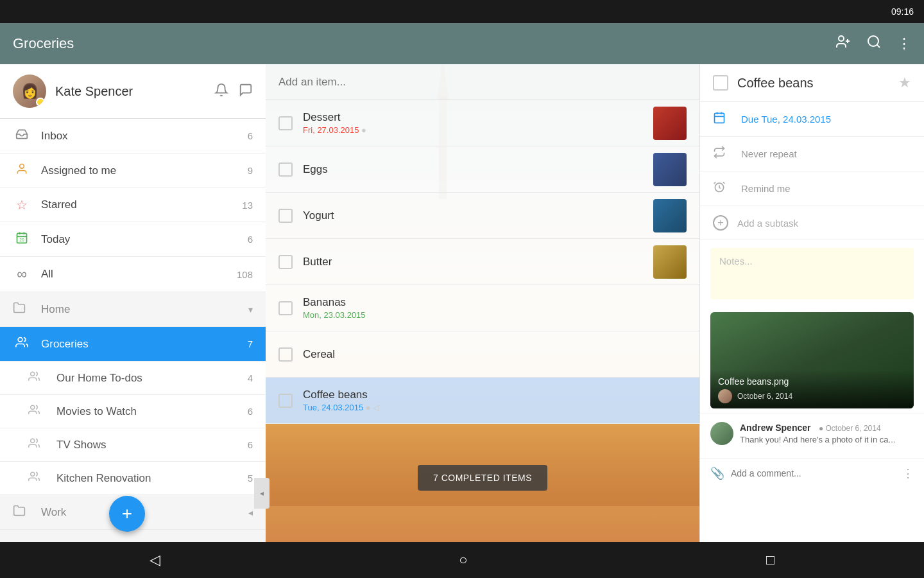 The image size is (924, 578). I want to click on task-item: Eggs, so click(483, 170).